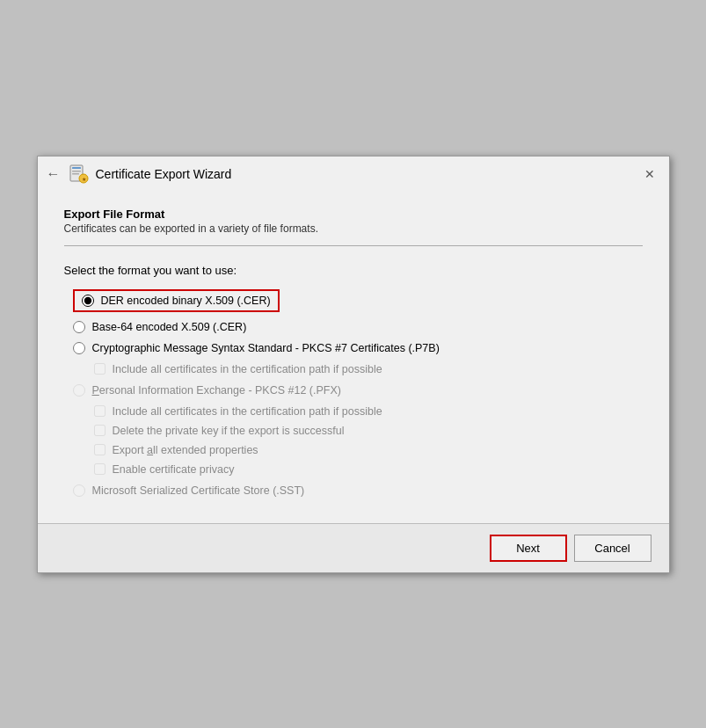 This screenshot has height=728, width=706. What do you see at coordinates (79, 491) in the screenshot?
I see `radio-sst` at bounding box center [79, 491].